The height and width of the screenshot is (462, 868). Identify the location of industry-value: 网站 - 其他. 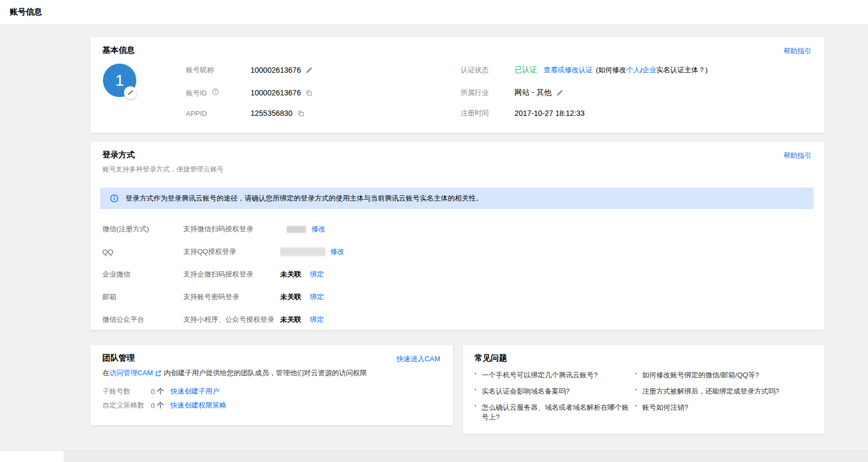
(533, 93).